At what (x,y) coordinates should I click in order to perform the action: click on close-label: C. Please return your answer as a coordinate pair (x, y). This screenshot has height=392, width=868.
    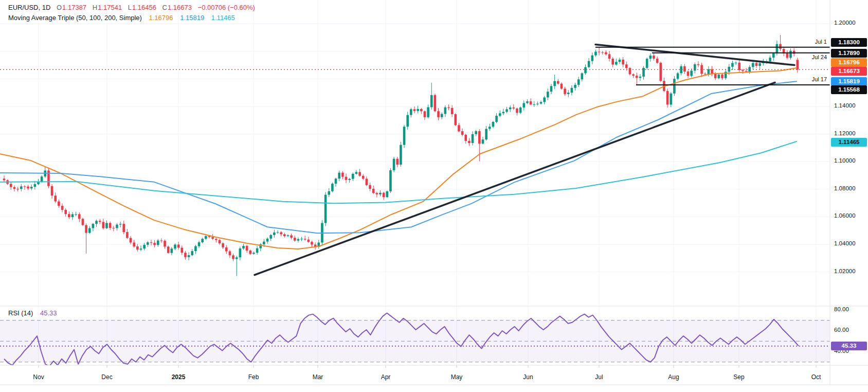
    Looking at the image, I should click on (165, 7).